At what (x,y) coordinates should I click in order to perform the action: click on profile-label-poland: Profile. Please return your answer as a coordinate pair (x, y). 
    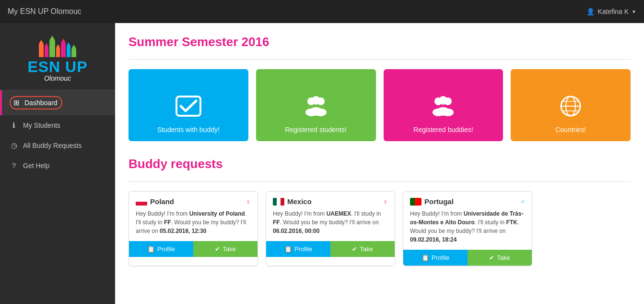
    Looking at the image, I should click on (166, 249).